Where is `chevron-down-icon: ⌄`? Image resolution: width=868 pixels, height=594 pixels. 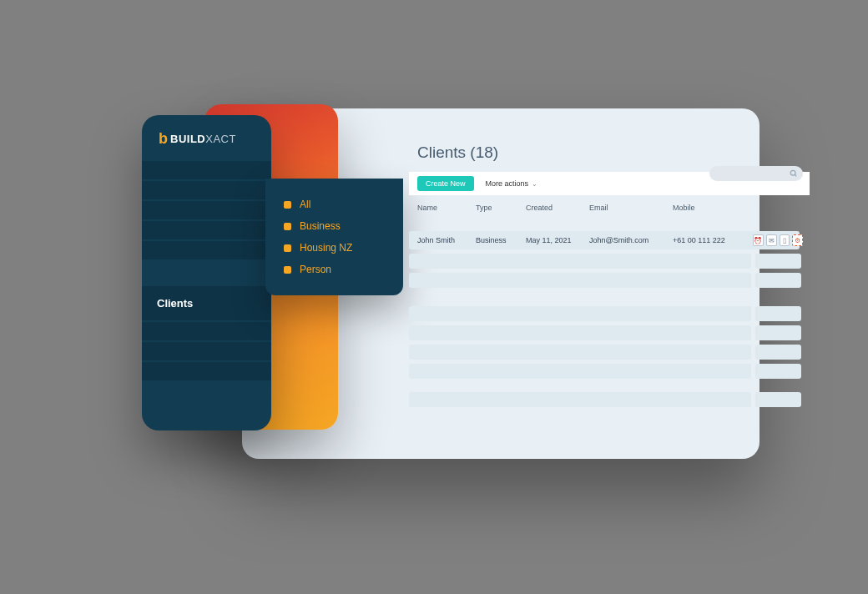 chevron-down-icon: ⌄ is located at coordinates (534, 184).